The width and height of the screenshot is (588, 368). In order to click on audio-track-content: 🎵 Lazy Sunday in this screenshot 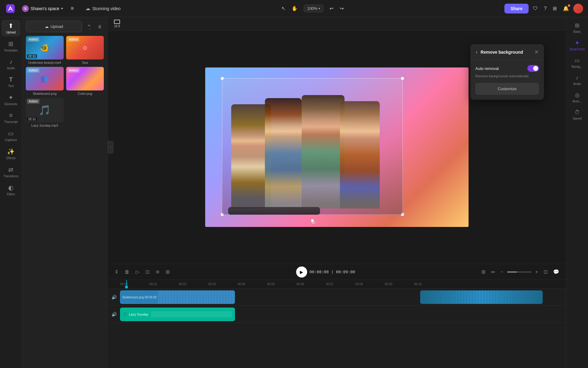, I will do `click(343, 314)`.